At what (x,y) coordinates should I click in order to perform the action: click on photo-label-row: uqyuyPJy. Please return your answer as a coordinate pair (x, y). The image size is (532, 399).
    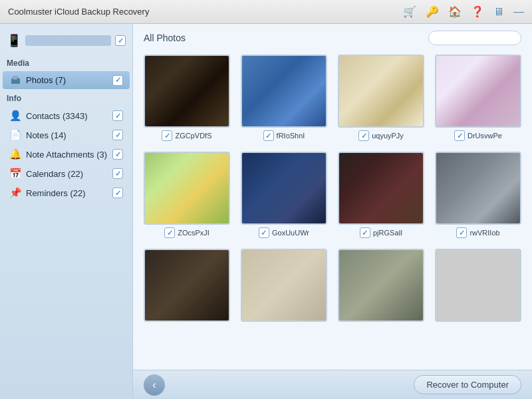
    Looking at the image, I should click on (381, 136).